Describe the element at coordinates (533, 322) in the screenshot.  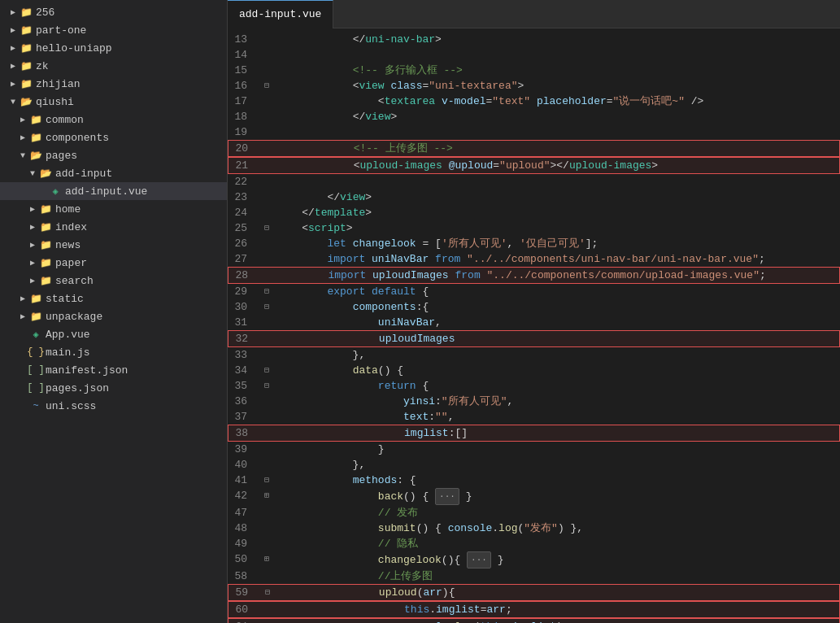
I see `code-line-31: 31 uniNavBar,` at that location.